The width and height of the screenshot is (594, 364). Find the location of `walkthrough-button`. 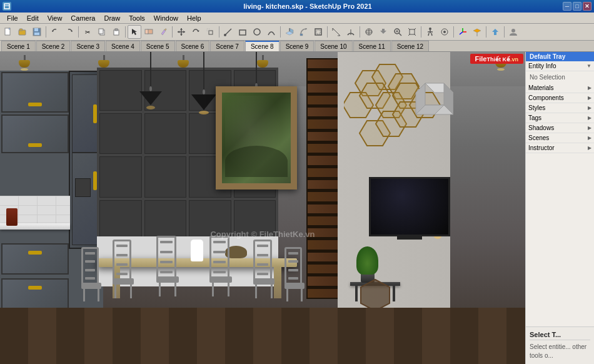

walkthrough-button is located at coordinates (430, 32).